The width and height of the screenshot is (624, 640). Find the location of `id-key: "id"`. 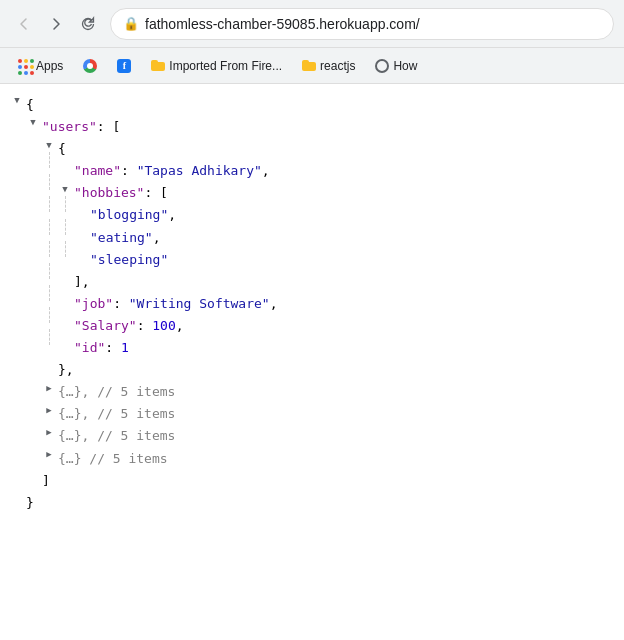

id-key: "id" is located at coordinates (90, 348).